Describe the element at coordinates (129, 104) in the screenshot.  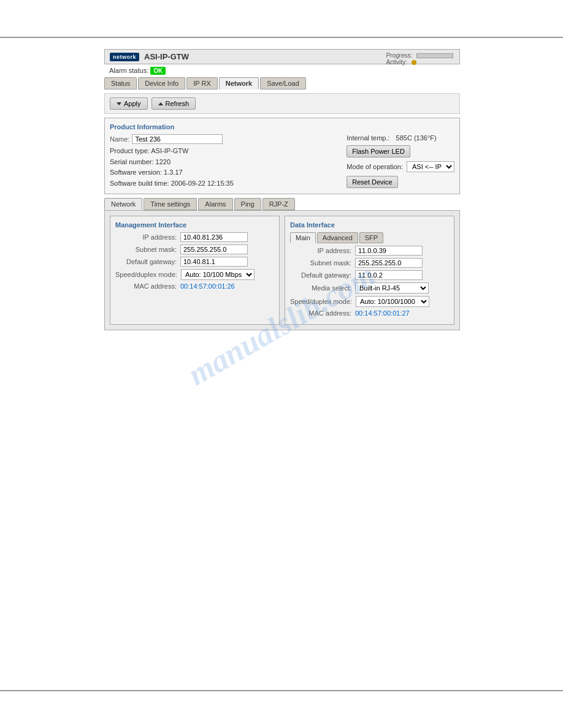
I see `apply-button: Apply` at that location.